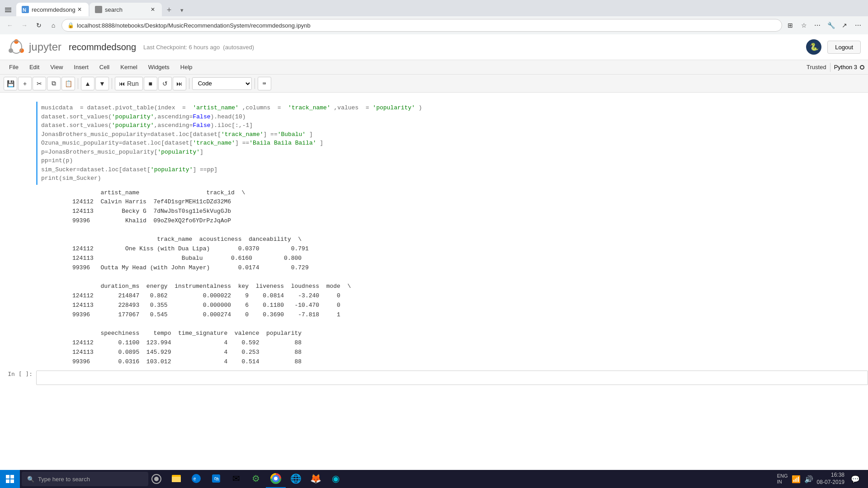 The height and width of the screenshot is (488, 868). What do you see at coordinates (222, 84) in the screenshot?
I see `cell-type-select: Code Markdown Raw NBConvert Heading` at bounding box center [222, 84].